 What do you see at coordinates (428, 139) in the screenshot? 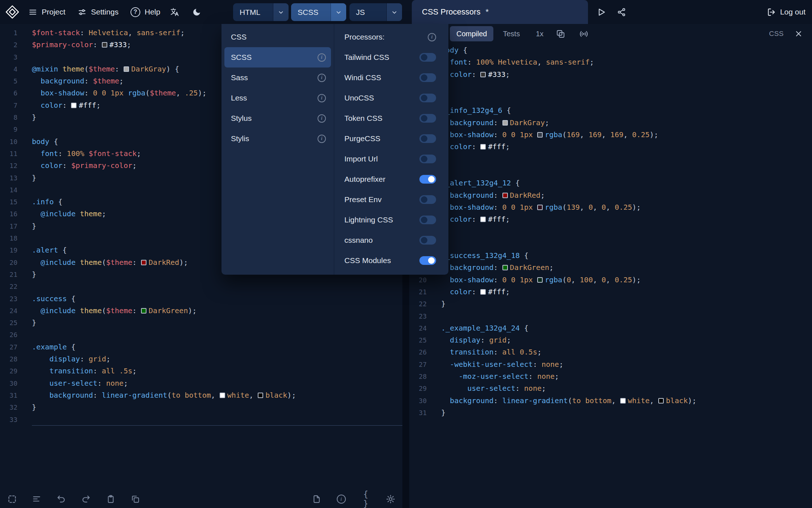
I see `processor-toggle-purgecss` at bounding box center [428, 139].